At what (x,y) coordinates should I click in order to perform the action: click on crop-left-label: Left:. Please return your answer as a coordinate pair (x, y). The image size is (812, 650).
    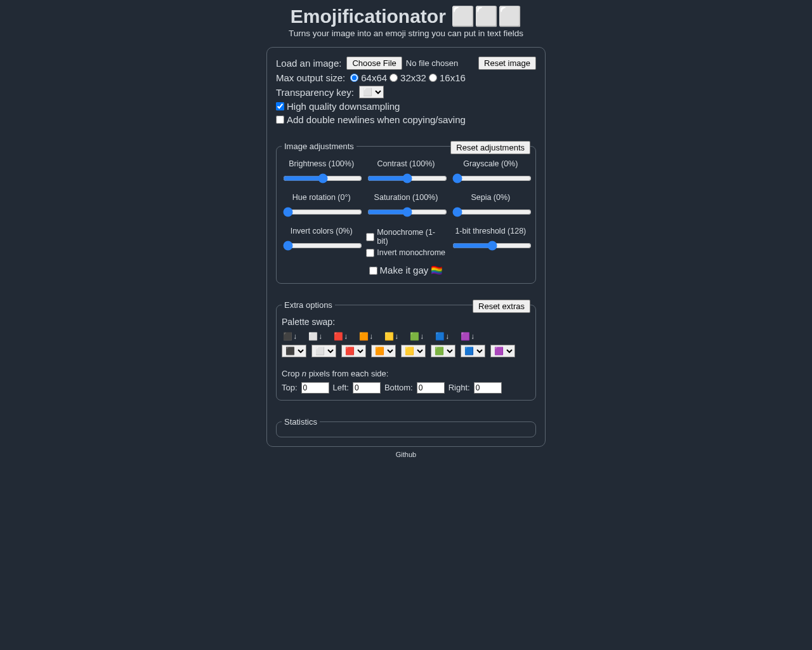
    Looking at the image, I should click on (341, 387).